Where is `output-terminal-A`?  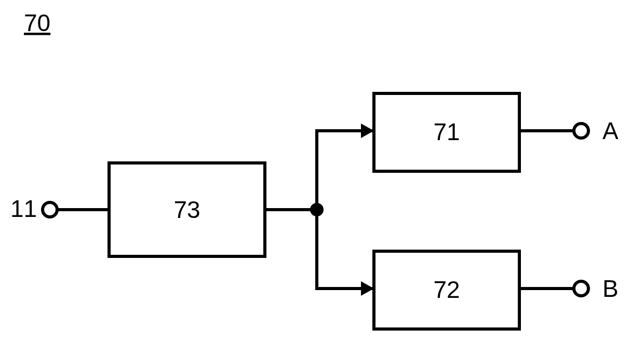
output-terminal-A is located at coordinates (581, 131).